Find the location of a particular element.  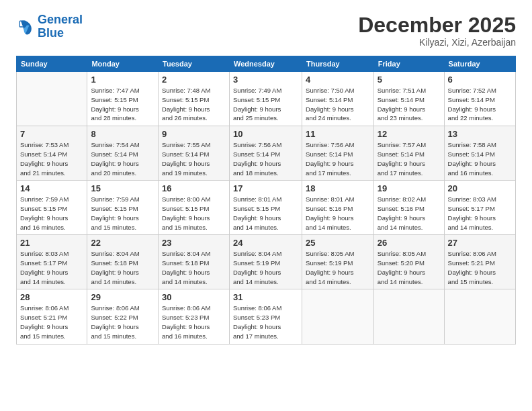

calendar-cell: 9Sunrise: 7:55 AM Sunset: 5:14 PM Daylig… is located at coordinates (194, 153).